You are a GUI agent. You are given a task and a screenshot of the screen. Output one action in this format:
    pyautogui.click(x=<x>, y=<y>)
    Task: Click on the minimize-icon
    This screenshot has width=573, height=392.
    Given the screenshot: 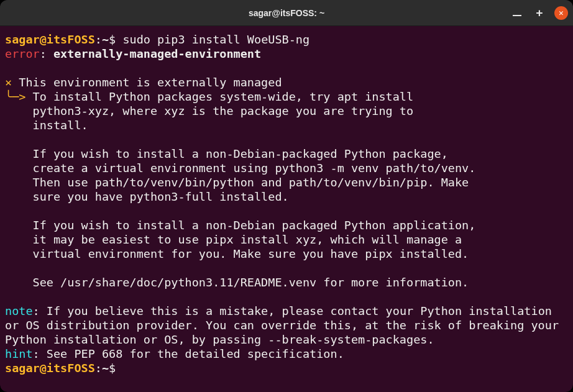 What is the action you would take?
    pyautogui.click(x=517, y=16)
    